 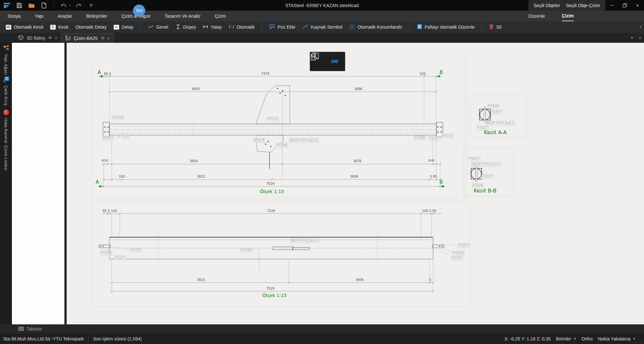 I want to click on drawing-label: 100 5 85, so click(x=430, y=211).